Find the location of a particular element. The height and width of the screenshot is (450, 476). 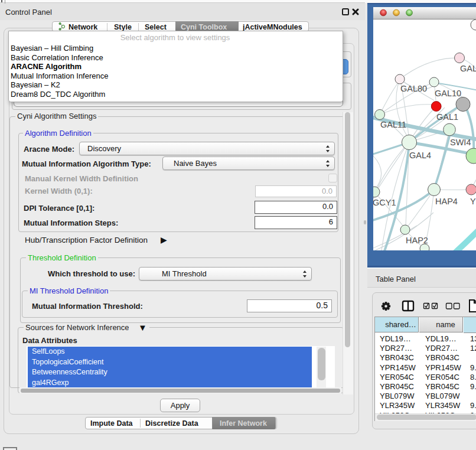

svg-text: GCY1 is located at coordinates (384, 203).